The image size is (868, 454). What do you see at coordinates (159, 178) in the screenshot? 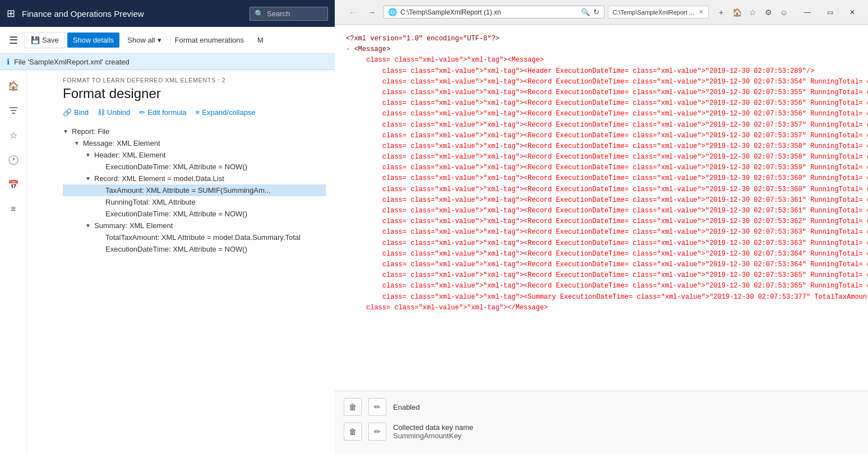
I see `tree-node-text: Record: XML Element = model.Data.List` at bounding box center [159, 178].